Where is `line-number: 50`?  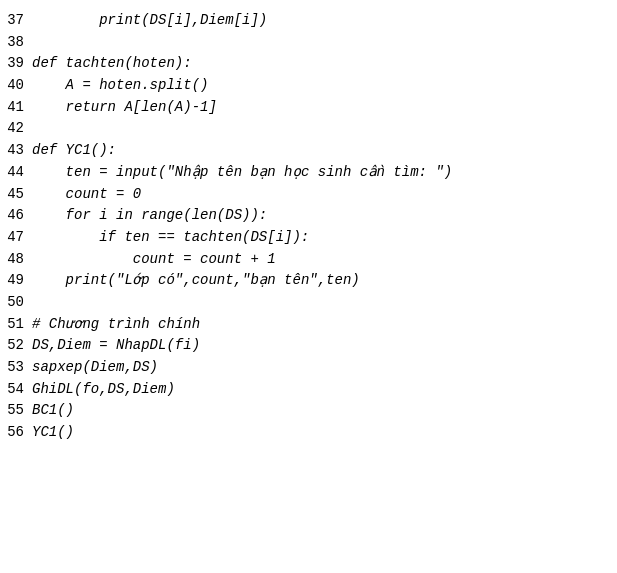
line-number: 50 is located at coordinates (16, 303).